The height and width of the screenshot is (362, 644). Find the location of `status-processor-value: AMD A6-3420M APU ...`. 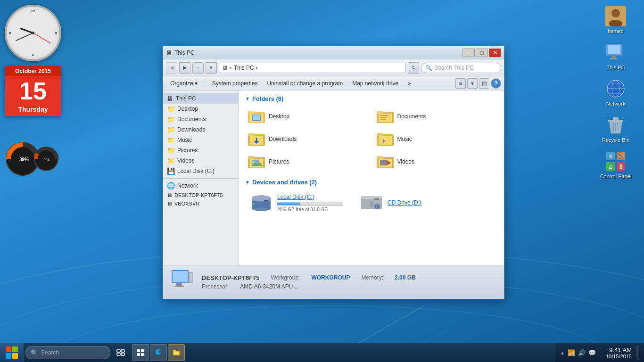

status-processor-value: AMD A6-3420M APU ... is located at coordinates (270, 287).